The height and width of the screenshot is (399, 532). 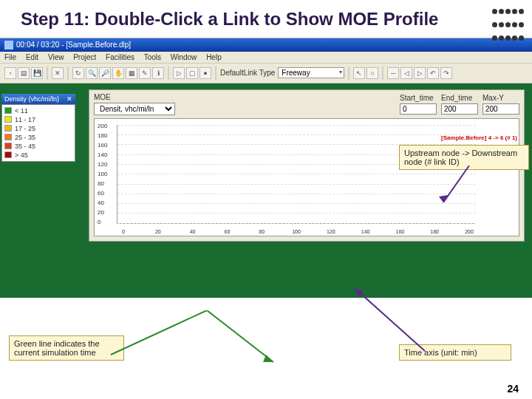 I want to click on moe-select: Densit, vhc/mi/ln, so click(x=134, y=109).